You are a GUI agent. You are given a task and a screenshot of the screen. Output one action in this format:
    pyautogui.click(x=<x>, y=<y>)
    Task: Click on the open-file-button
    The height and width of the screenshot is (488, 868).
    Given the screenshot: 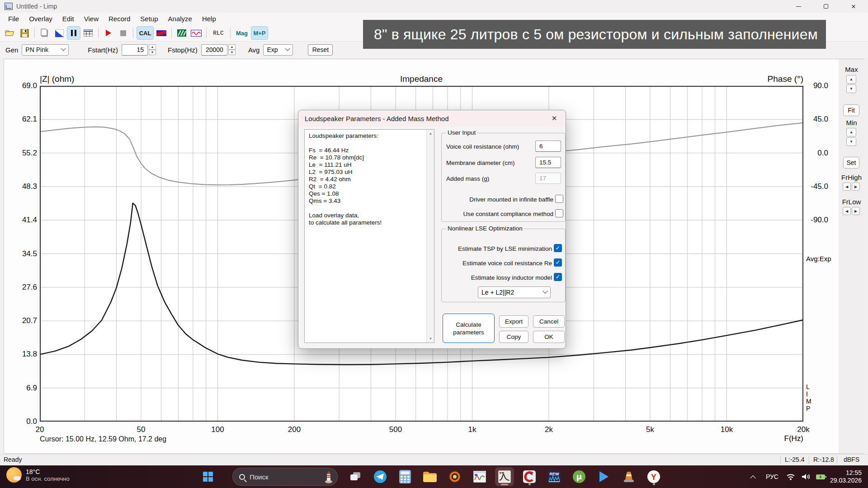 What is the action you would take?
    pyautogui.click(x=10, y=33)
    